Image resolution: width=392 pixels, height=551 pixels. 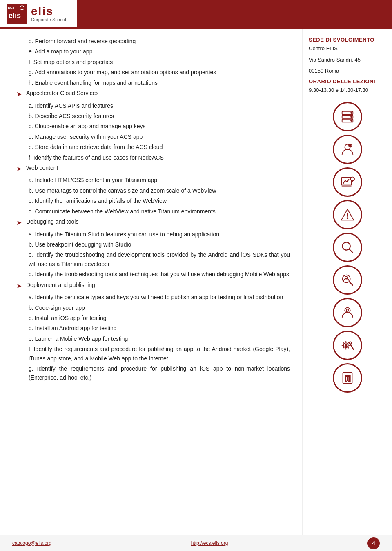 What do you see at coordinates (210, 543) in the screenshot?
I see `footer-website: http://ecs.elis.org` at bounding box center [210, 543].